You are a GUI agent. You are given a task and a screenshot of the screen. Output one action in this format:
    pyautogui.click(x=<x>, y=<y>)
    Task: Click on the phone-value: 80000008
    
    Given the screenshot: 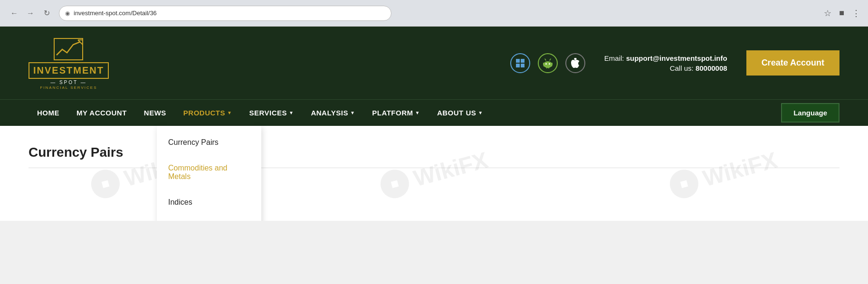 What is the action you would take?
    pyautogui.click(x=712, y=68)
    